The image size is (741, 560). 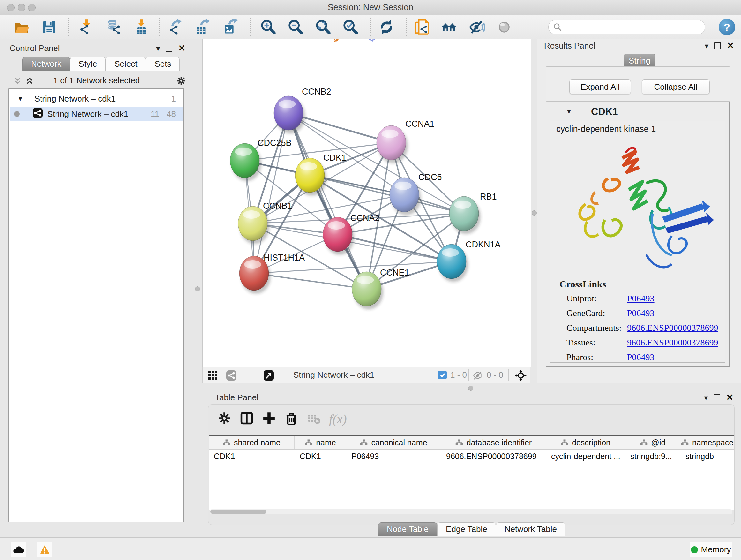 I want to click on show-columns-icon, so click(x=247, y=419).